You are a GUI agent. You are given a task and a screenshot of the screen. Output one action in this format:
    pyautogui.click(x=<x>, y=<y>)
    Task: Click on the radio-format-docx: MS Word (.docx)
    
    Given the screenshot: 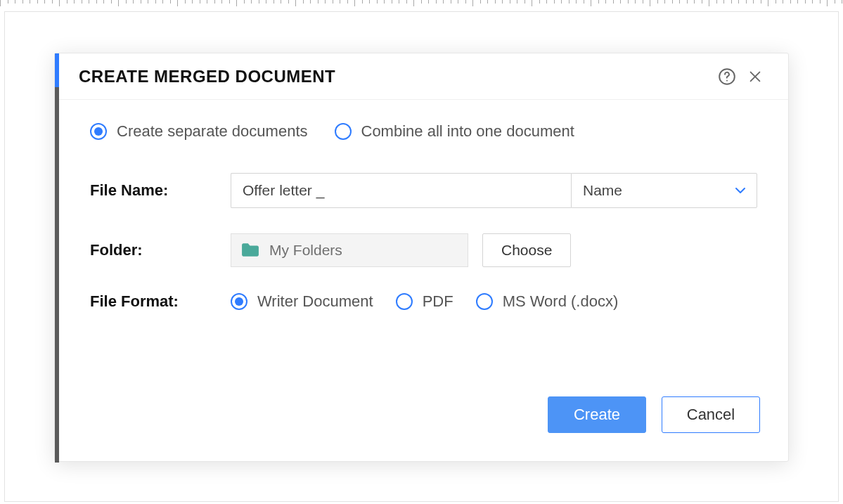 What is the action you would take?
    pyautogui.click(x=547, y=302)
    